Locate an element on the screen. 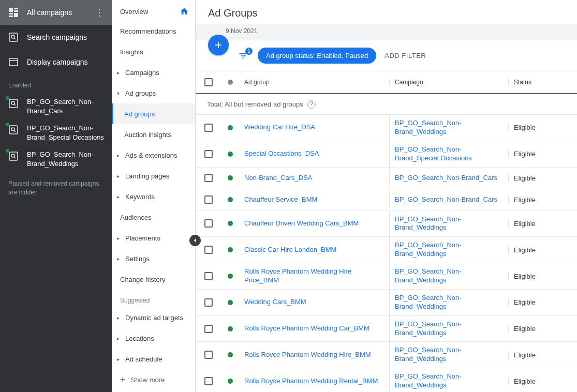  nav-change-history: Change history is located at coordinates (153, 279).